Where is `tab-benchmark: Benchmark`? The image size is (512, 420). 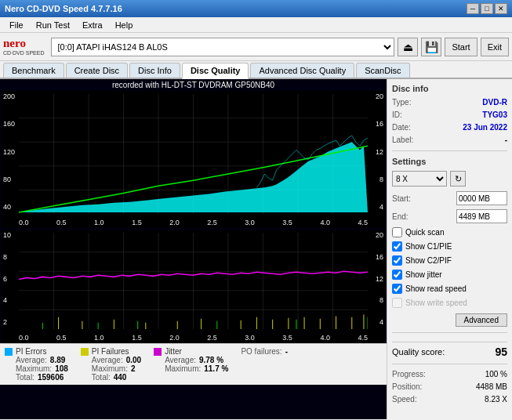
tab-benchmark: Benchmark is located at coordinates (34, 71).